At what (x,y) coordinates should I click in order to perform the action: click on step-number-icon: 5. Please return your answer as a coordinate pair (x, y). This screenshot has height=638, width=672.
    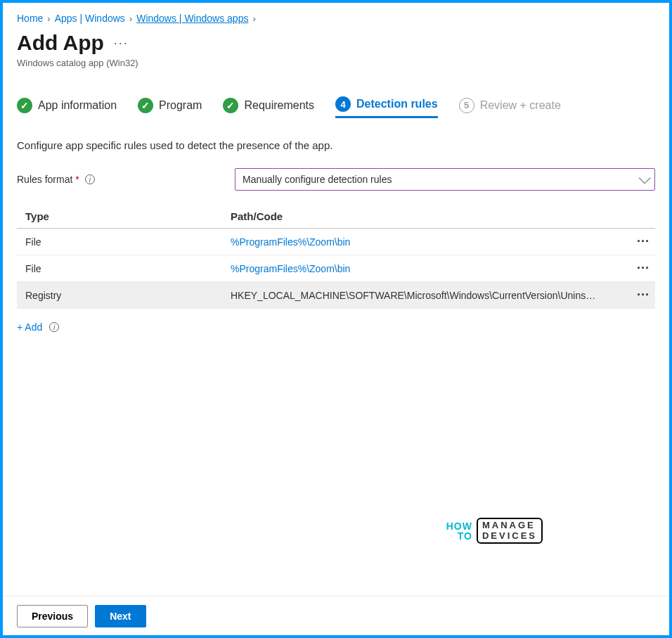
    Looking at the image, I should click on (467, 106).